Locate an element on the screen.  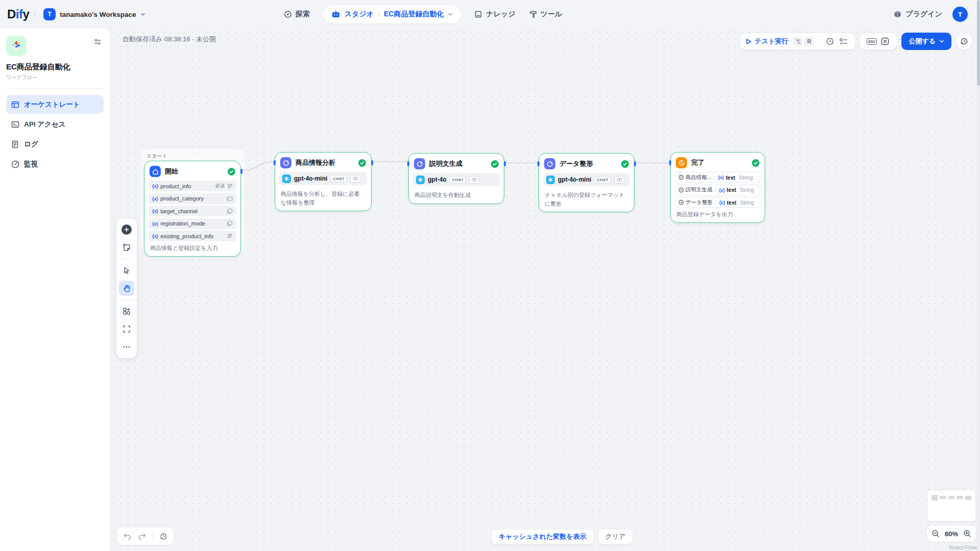
workspace-switcher: T tanamako's Workspace is located at coordinates (94, 14).